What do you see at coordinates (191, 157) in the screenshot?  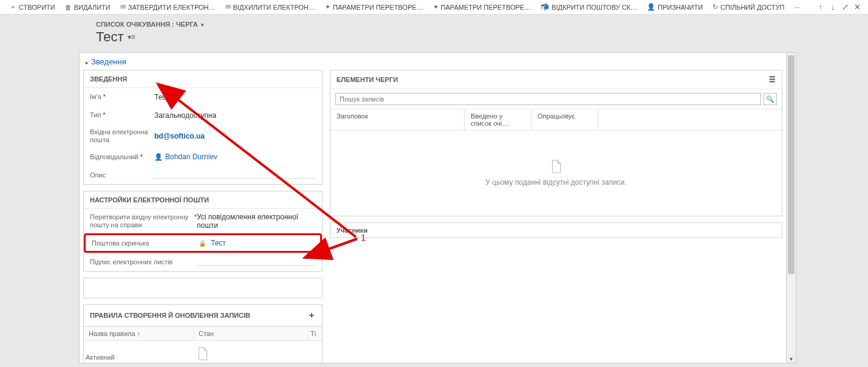 I see `field-owner-text: Bohdan Durniev` at bounding box center [191, 157].